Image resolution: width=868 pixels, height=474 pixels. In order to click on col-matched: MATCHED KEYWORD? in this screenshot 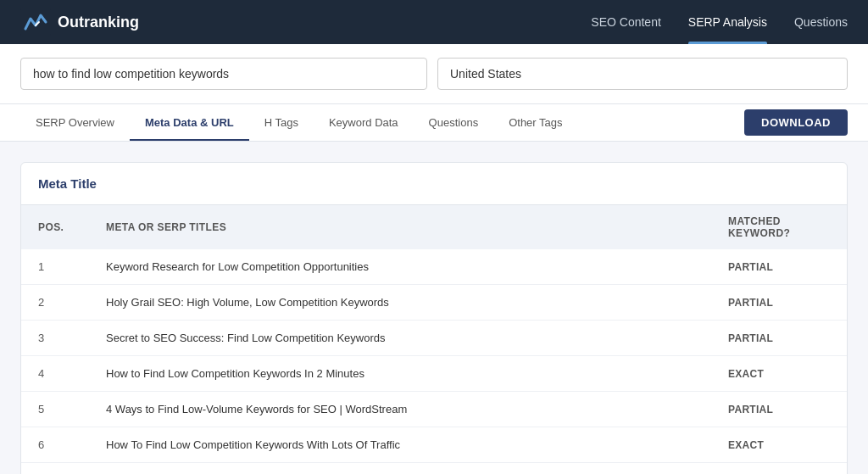, I will do `click(779, 227)`.